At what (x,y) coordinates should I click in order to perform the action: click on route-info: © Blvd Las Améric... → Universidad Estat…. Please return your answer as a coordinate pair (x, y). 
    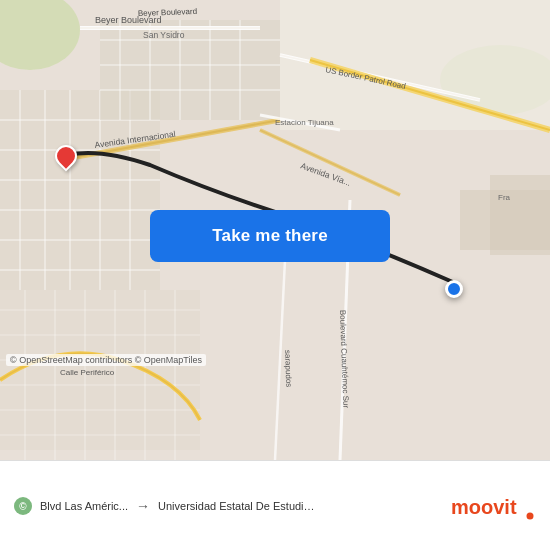
    Looking at the image, I should click on (228, 506).